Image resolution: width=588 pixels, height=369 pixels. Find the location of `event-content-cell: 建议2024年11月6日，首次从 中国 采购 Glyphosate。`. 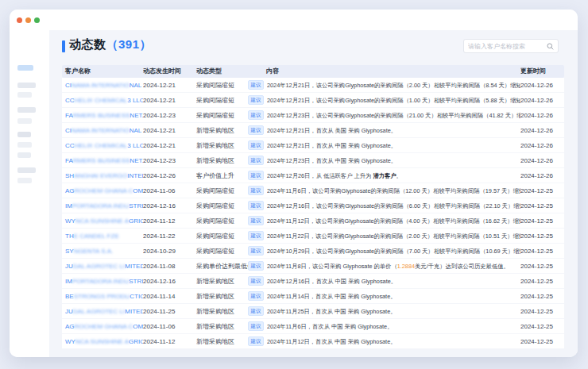

event-content-cell: 建议2024年11月6日，首次从 中国 采购 Glyphosate。 is located at coordinates (385, 326).